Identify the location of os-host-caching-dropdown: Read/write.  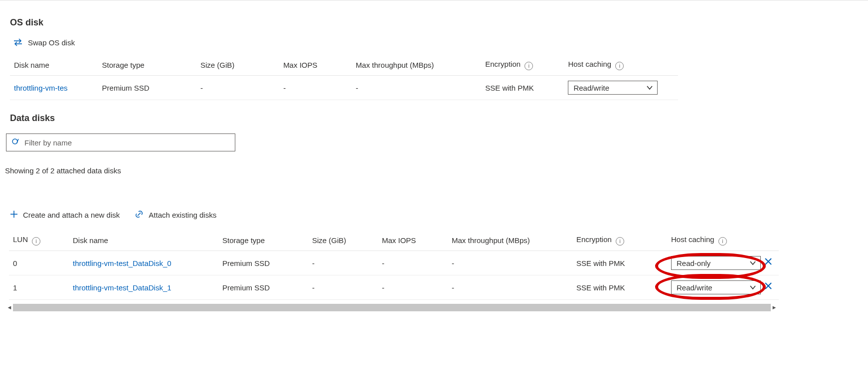
(613, 88).